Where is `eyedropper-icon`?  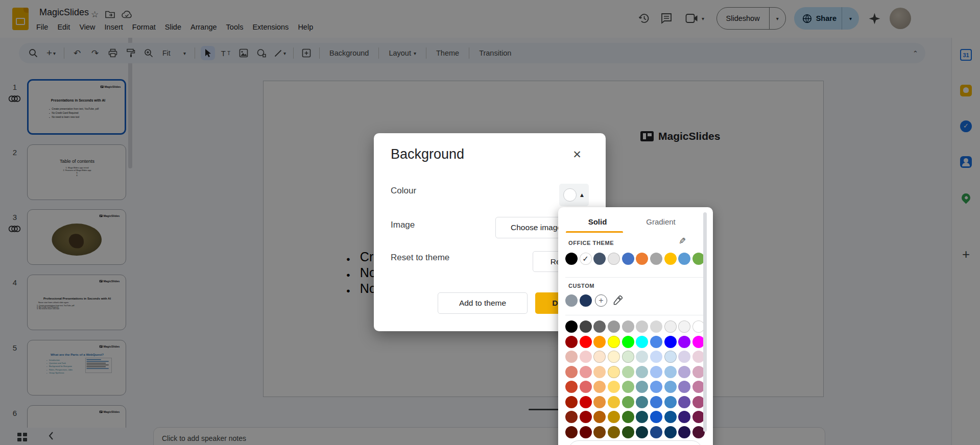 eyedropper-icon is located at coordinates (617, 301).